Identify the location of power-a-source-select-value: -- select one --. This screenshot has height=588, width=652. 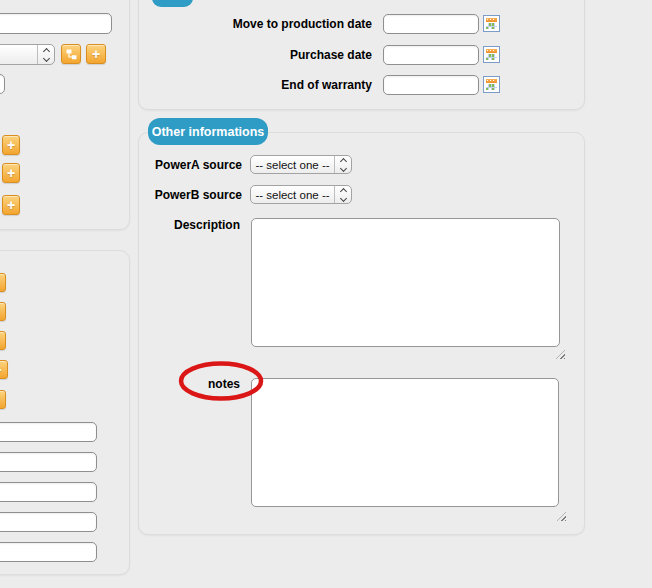
(292, 165).